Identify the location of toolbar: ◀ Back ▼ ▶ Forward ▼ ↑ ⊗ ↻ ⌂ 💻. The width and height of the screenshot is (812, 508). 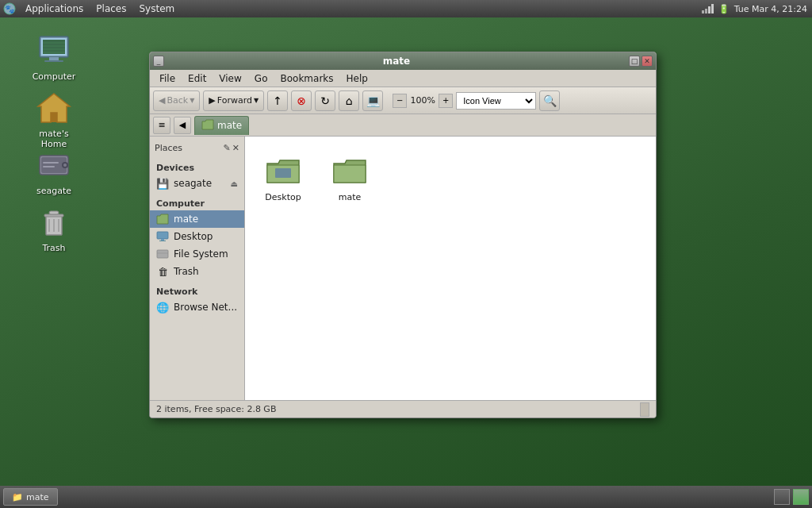
(403, 101).